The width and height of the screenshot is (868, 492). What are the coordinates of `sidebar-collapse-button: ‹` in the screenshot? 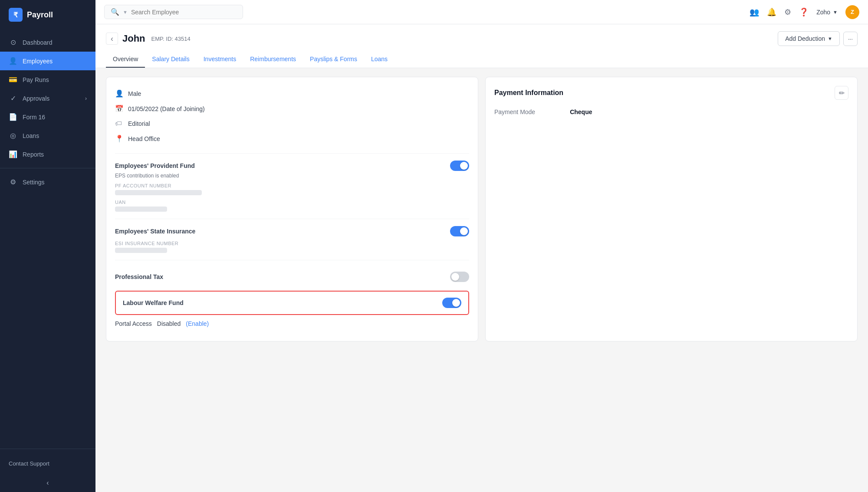 It's located at (48, 483).